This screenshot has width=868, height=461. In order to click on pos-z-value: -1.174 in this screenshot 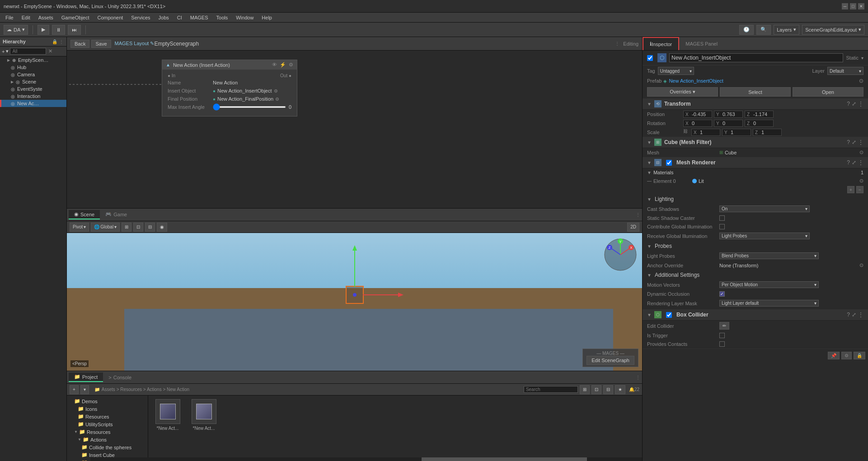, I will do `click(762, 114)`.